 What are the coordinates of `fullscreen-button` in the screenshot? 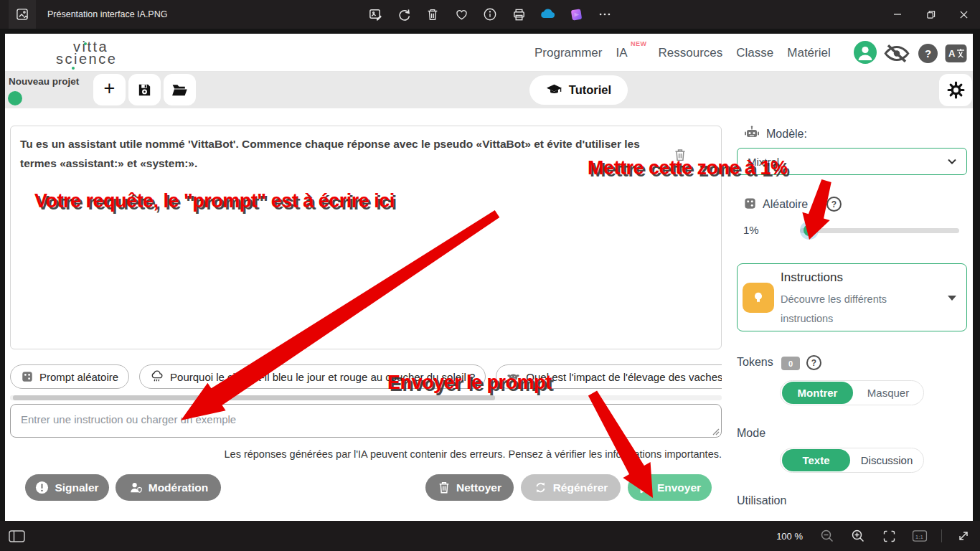 It's located at (963, 536).